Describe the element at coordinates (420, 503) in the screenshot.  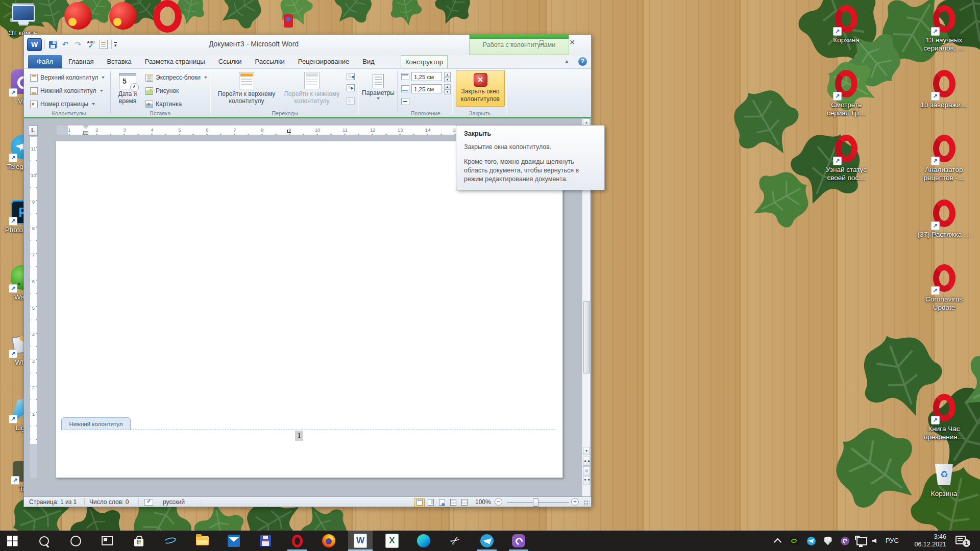
I see `print-layout-view-button` at that location.